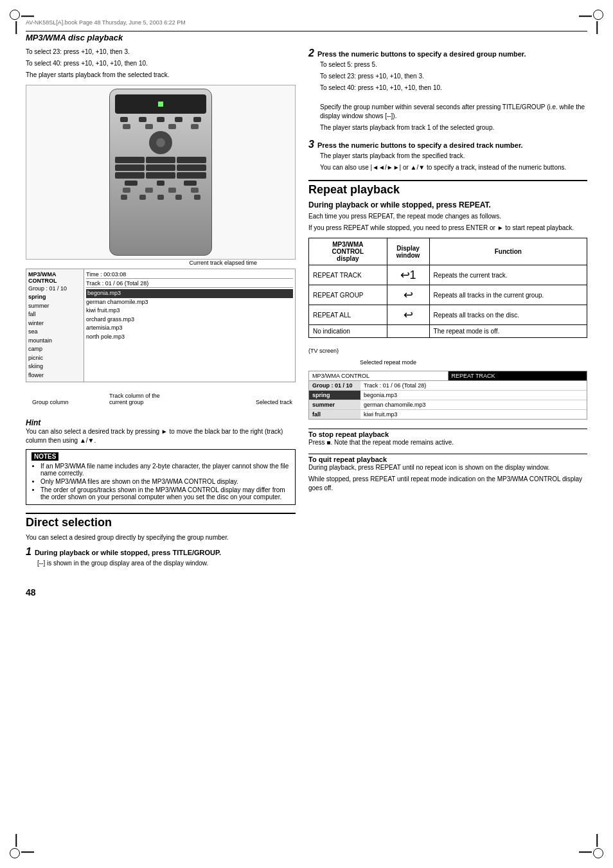 Image resolution: width=613 pixels, height=868 pixels. What do you see at coordinates (161, 432) in the screenshot?
I see `hint-block: Hint You can also select a desired track…` at bounding box center [161, 432].